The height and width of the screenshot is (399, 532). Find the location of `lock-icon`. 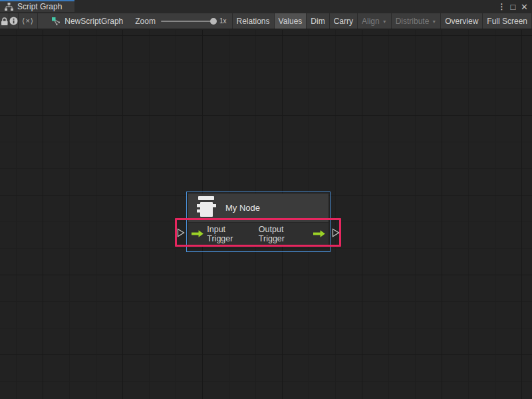

lock-icon is located at coordinates (4, 21).